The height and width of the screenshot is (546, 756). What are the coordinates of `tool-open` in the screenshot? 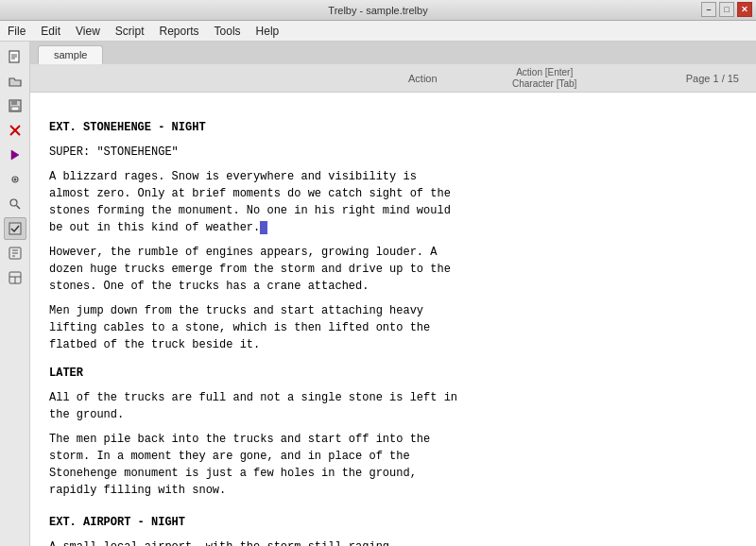 It's located at (15, 81).